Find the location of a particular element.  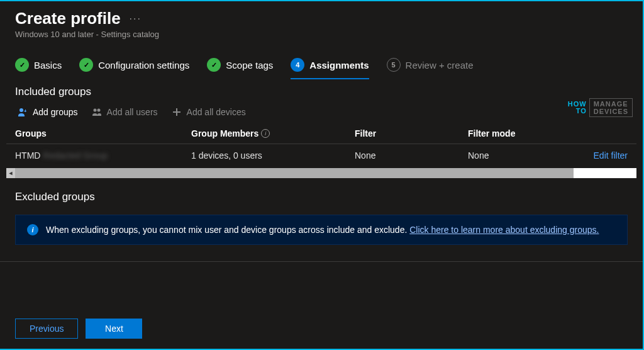

people-icon is located at coordinates (97, 112).